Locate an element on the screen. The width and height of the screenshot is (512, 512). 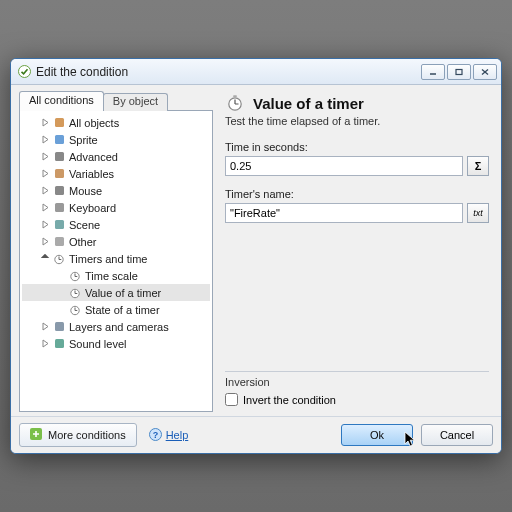
panel-title: Value of a timer is located at coordinates (308, 104).